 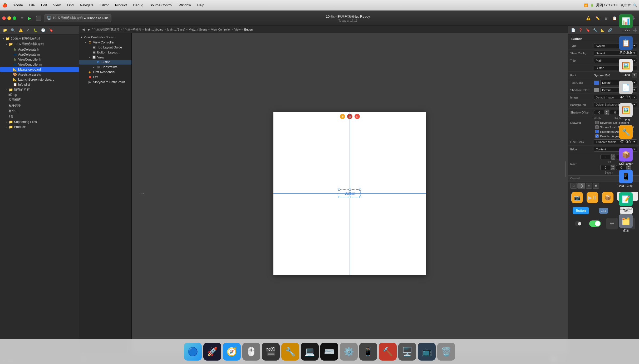 I want to click on text-color-swatch, so click(x=597, y=83).